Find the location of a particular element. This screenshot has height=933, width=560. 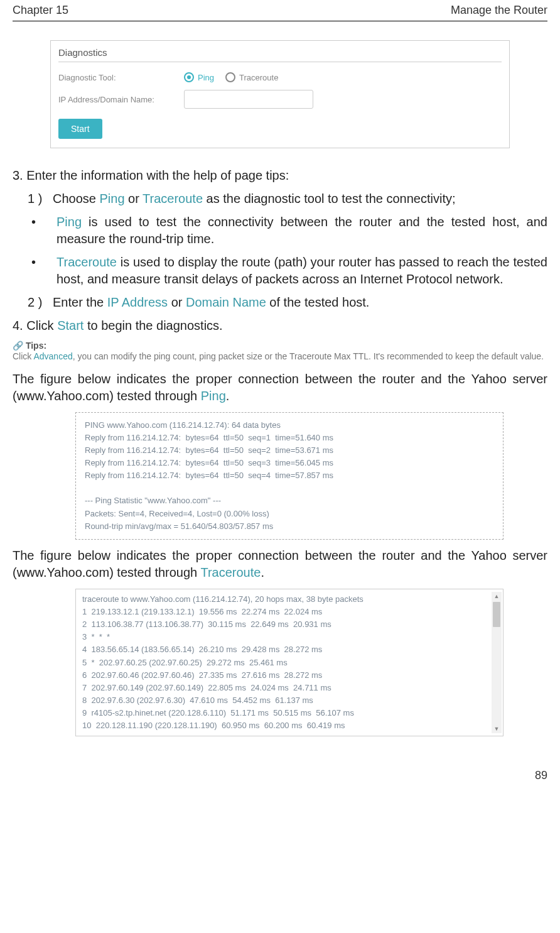

ping-name: Ping is located at coordinates (69, 222).